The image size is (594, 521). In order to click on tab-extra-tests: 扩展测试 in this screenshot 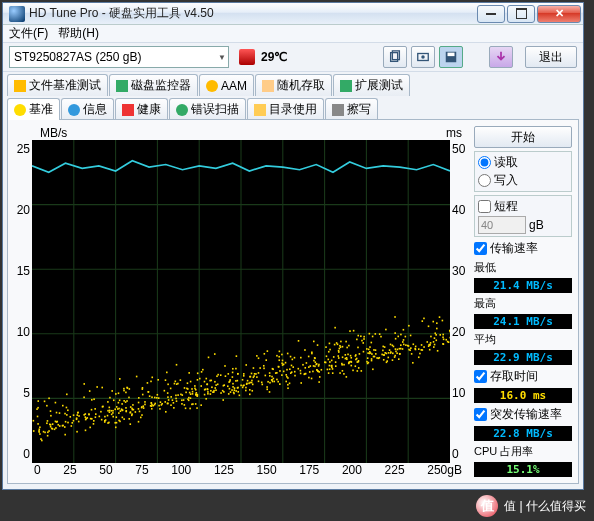, I will do `click(372, 85)`.